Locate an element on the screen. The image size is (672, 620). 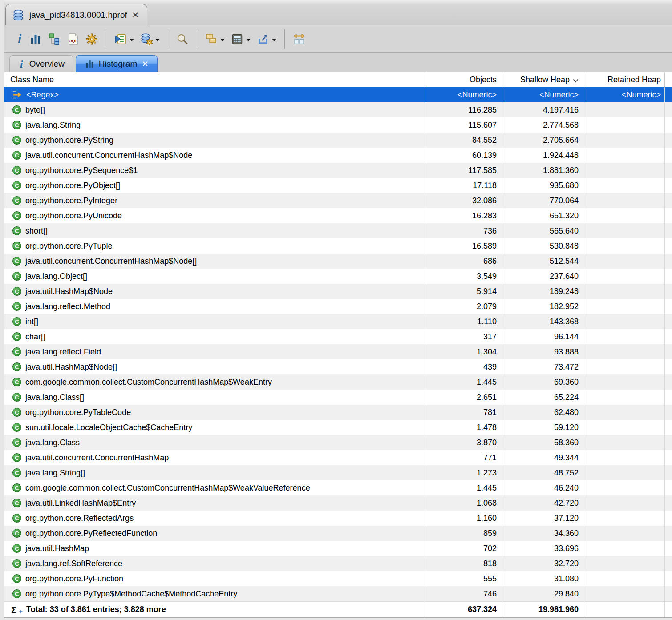
objects-cell: 439 is located at coordinates (463, 367).